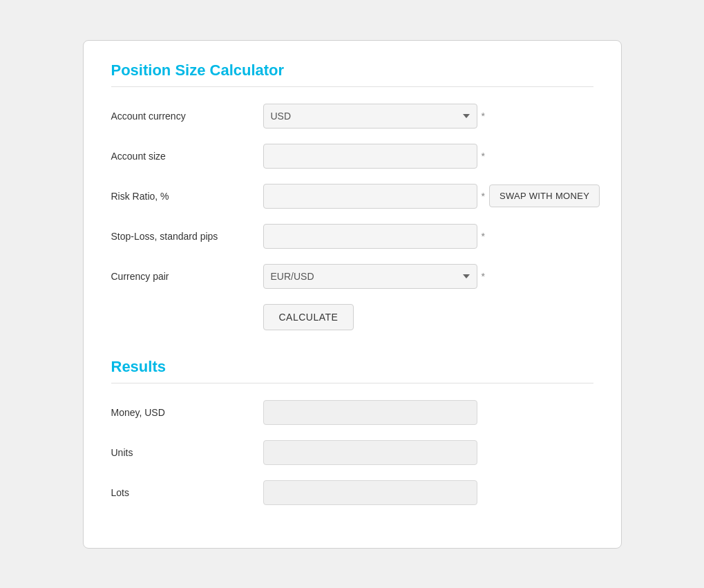 Image resolution: width=704 pixels, height=588 pixels. What do you see at coordinates (374, 276) in the screenshot?
I see `currency-pair-control: EUR/USD GBP/USD USD/JPY USD/CHF AUD/USD …` at bounding box center [374, 276].